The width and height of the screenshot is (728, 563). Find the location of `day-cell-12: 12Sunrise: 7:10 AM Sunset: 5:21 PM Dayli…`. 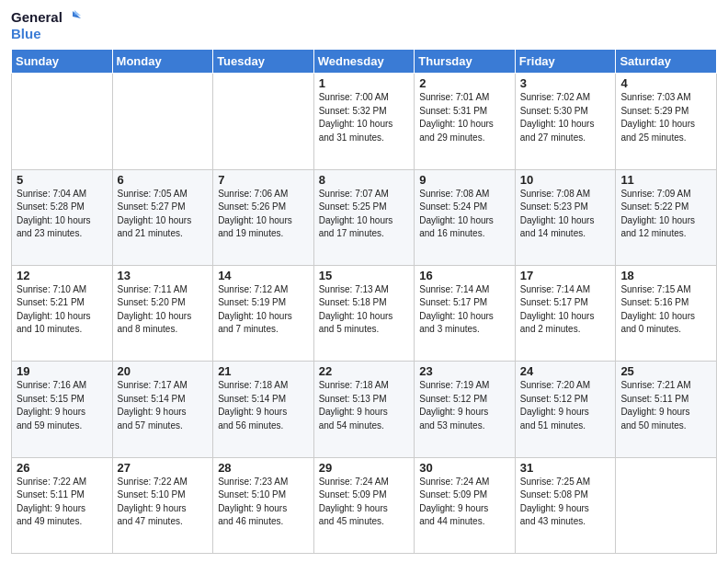

day-cell-12: 12Sunrise: 7:10 AM Sunset: 5:21 PM Dayli… is located at coordinates (63, 313).